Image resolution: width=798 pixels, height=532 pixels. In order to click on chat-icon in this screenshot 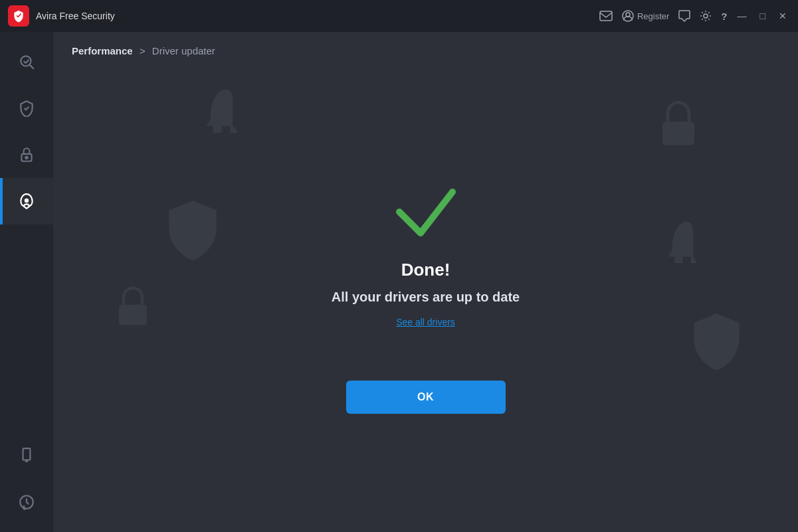, I will do `click(684, 16)`.